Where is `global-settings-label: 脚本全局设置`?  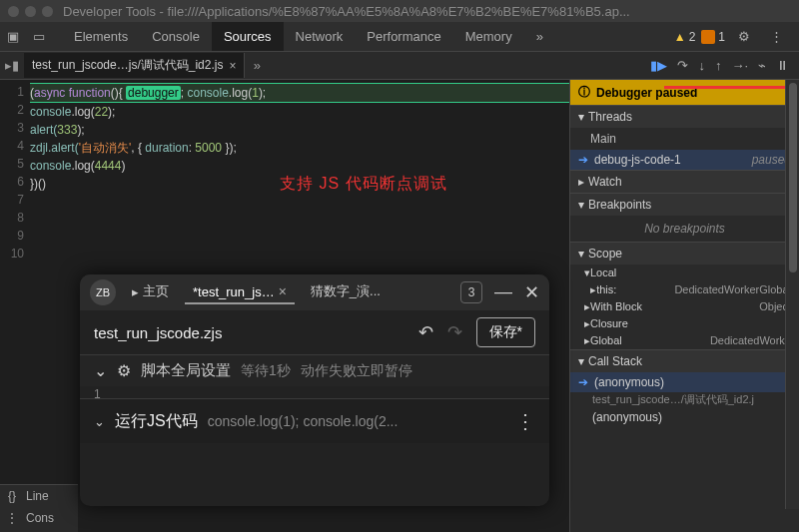
global-settings-label: 脚本全局设置 is located at coordinates (186, 371).